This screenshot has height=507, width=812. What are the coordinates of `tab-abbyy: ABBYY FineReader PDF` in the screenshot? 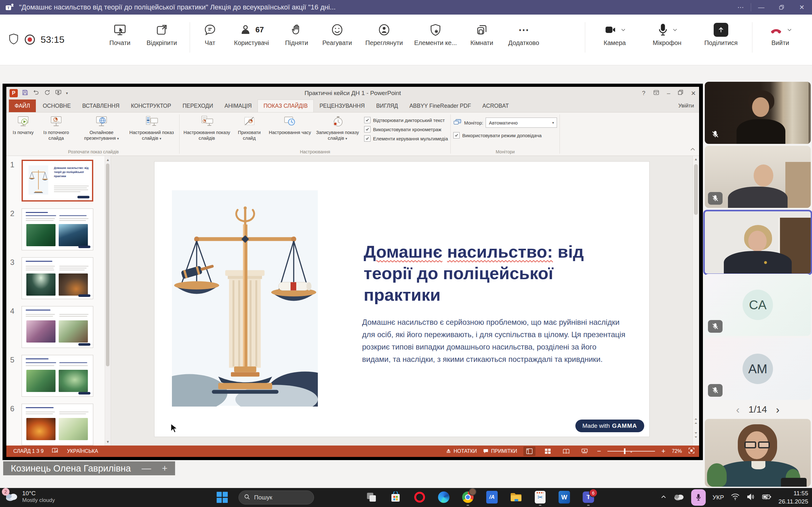 It's located at (440, 106).